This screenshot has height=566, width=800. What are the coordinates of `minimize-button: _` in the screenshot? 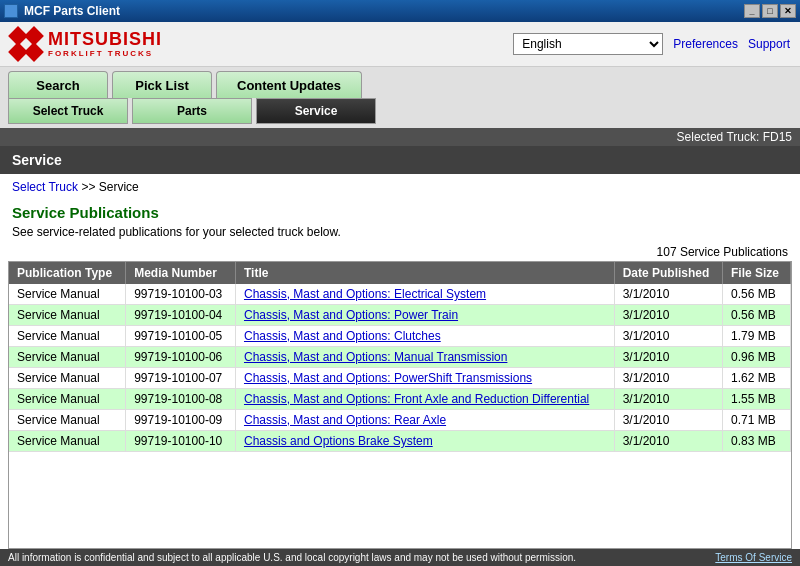 It's located at (752, 11).